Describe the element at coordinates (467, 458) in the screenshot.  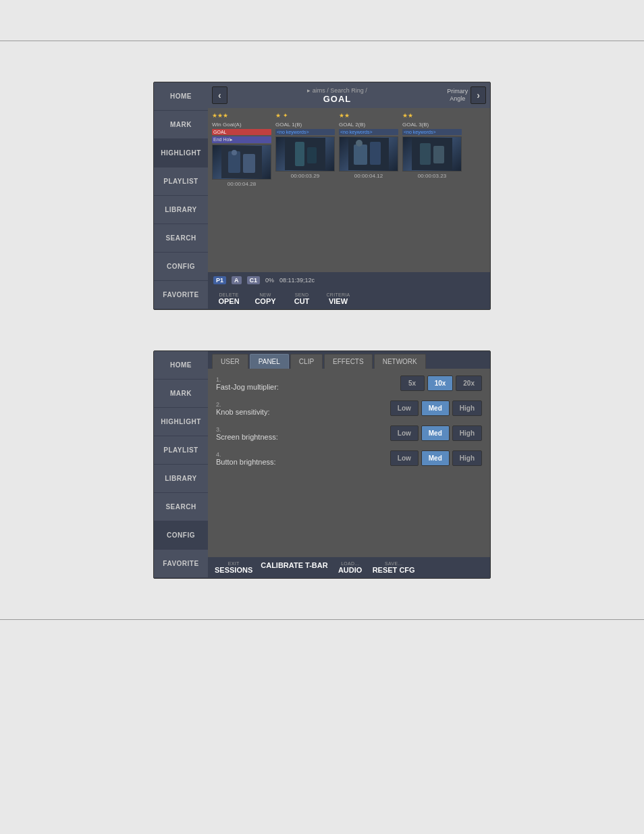
I see `row4-btn-high: High` at that location.